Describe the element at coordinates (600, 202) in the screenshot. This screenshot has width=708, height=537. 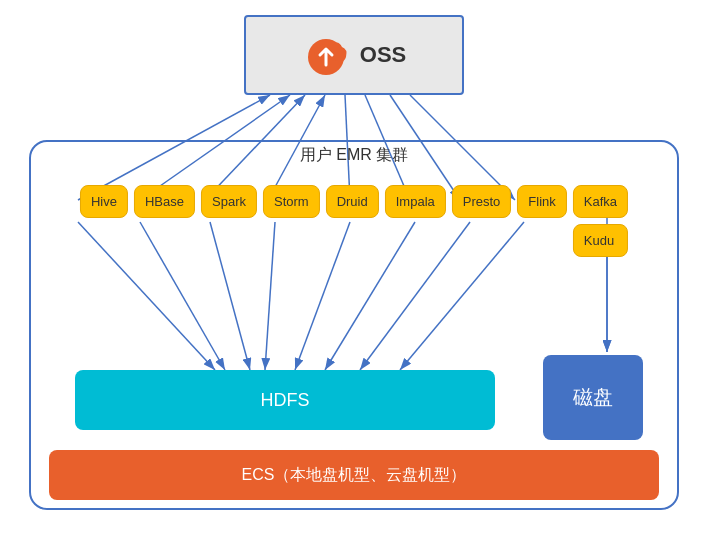
I see `service-kafka: Kafka` at that location.